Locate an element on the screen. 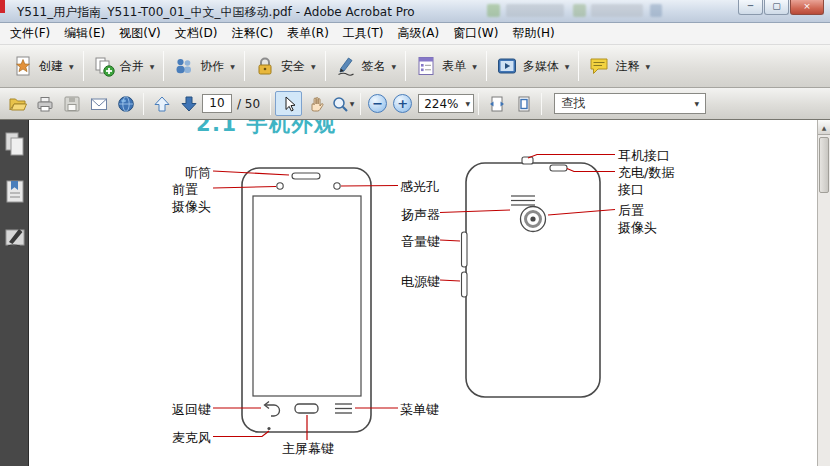  find-input: 查找 ▼ is located at coordinates (630, 104).